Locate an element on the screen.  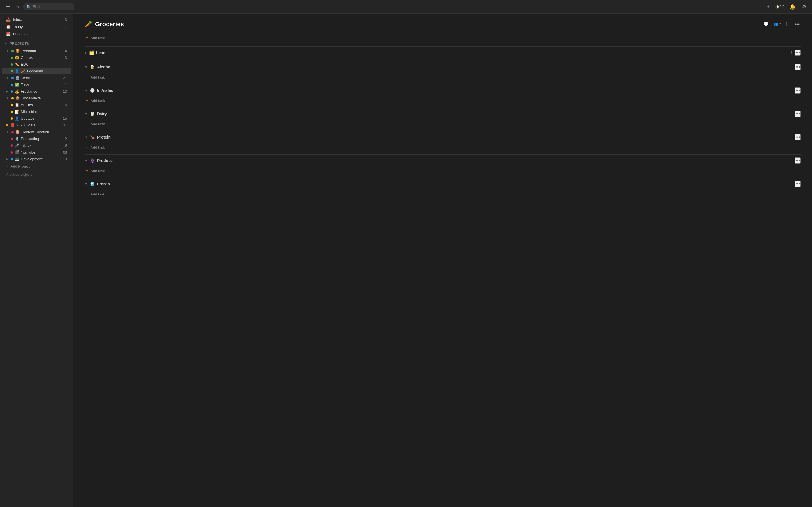
section-title-produce: Produce is located at coordinates (445, 161).